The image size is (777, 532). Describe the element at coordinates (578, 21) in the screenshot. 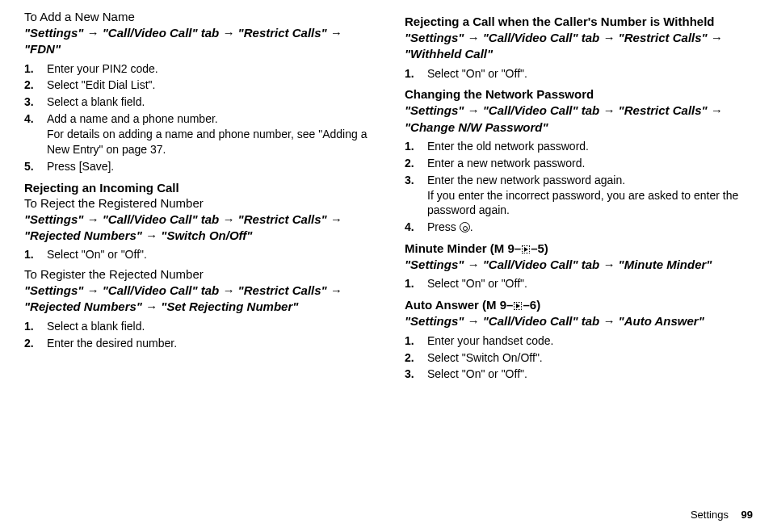

I see `withheld-heading: Rejecting a Call when the Caller's Numbe…` at that location.